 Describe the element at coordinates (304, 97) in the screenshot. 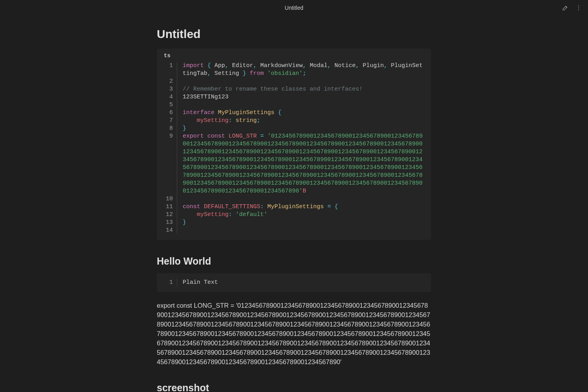

I see `code-line: 123SETTINg123` at that location.